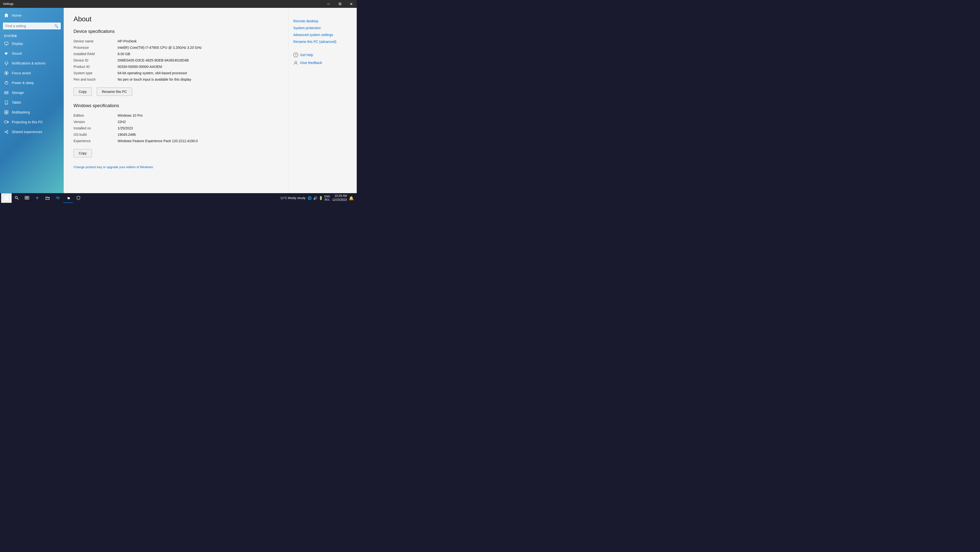 The width and height of the screenshot is (980, 552). I want to click on sidebar-display-label: Display, so click(18, 43).